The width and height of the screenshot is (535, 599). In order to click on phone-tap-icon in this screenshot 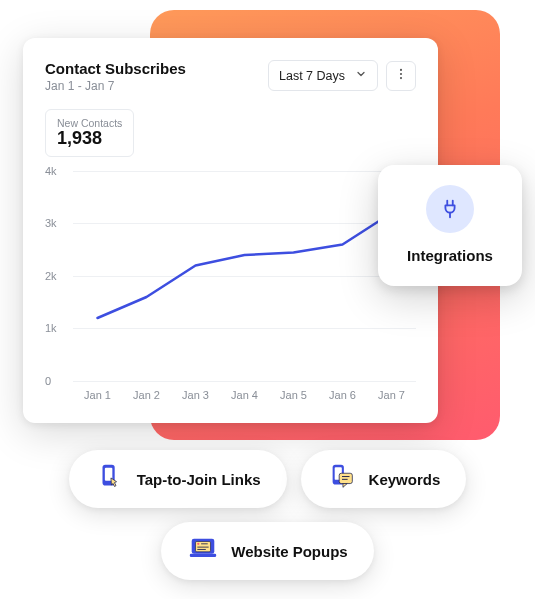, I will do `click(110, 479)`.